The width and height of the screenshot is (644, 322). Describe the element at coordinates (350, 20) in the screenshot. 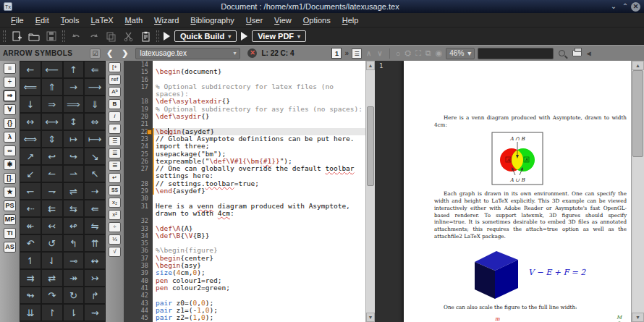

I see `menu-item-help: Help` at that location.